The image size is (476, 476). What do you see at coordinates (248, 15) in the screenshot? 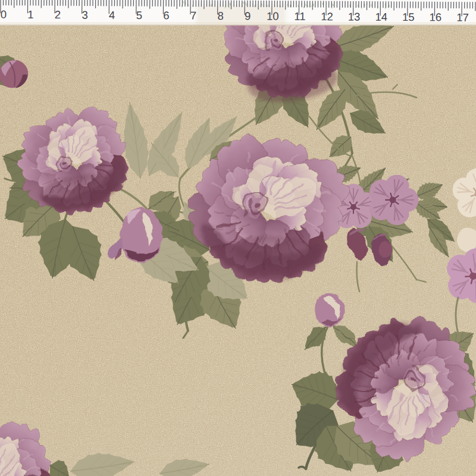
I see `svg-text: 9` at bounding box center [248, 15].